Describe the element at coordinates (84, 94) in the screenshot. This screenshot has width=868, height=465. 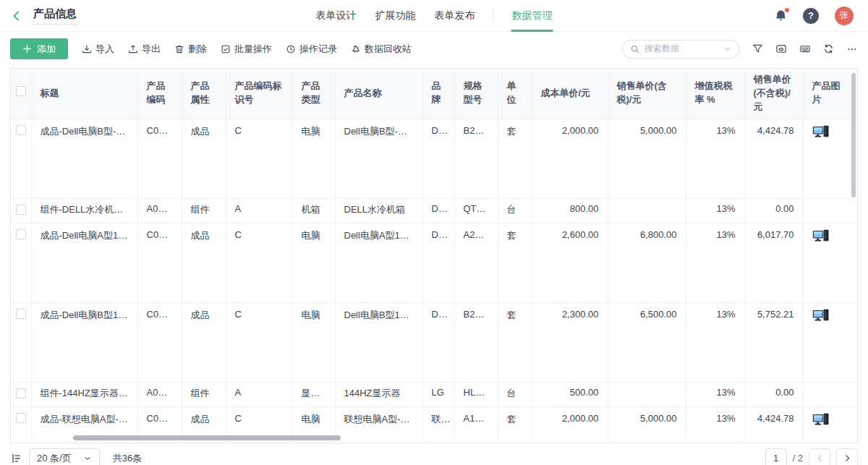
I see `column-header-title: 标题` at that location.